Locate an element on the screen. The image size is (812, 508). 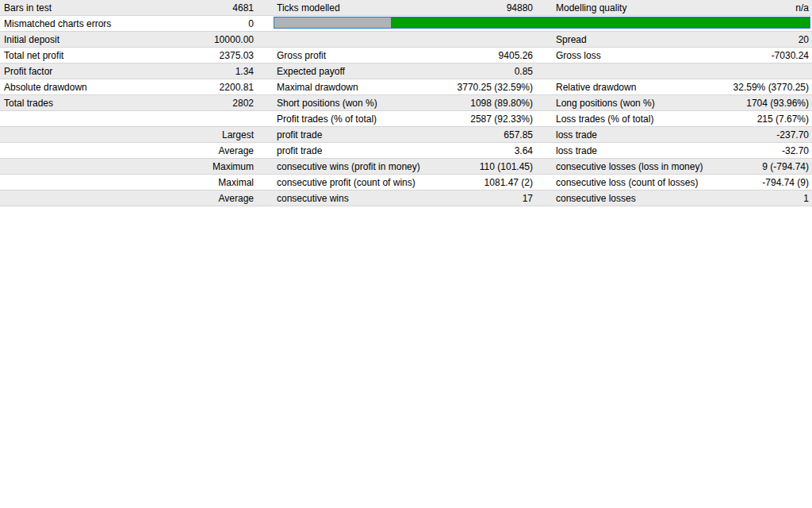
metric-label: Gross profit is located at coordinates (301, 56).